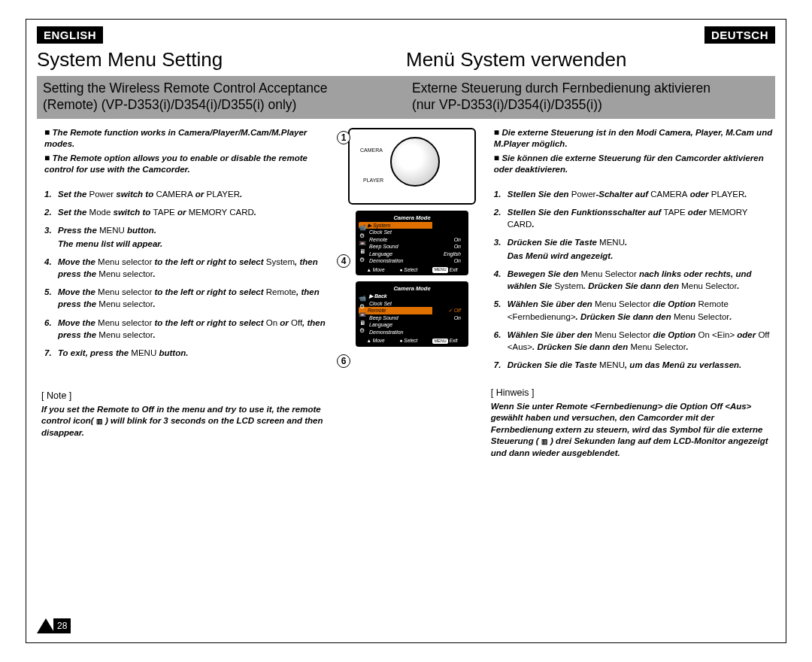 This screenshot has width=812, height=662. Describe the element at coordinates (412, 314) in the screenshot. I see `menu-screen-6: 📹⚙📼🖥⚙Camera Mode▶ BackClock SetRemote✓ O…` at that location.